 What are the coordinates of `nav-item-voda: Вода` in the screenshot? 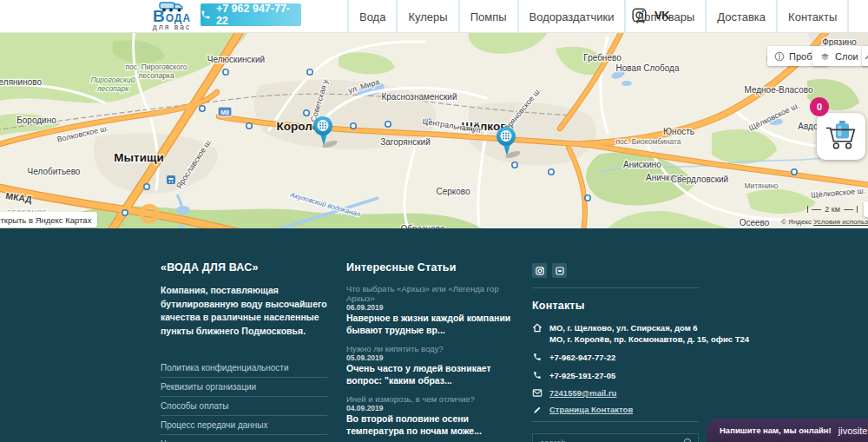 It's located at (372, 16).